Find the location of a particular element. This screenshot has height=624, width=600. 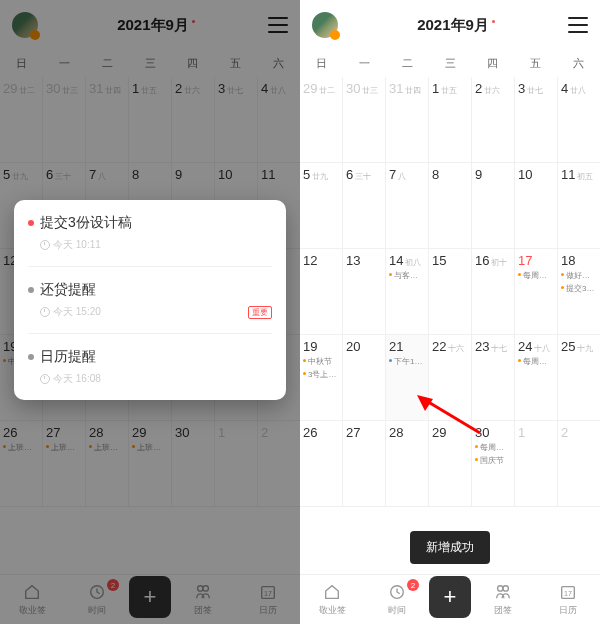

calendar-cell: 7八 is located at coordinates (408, 206).